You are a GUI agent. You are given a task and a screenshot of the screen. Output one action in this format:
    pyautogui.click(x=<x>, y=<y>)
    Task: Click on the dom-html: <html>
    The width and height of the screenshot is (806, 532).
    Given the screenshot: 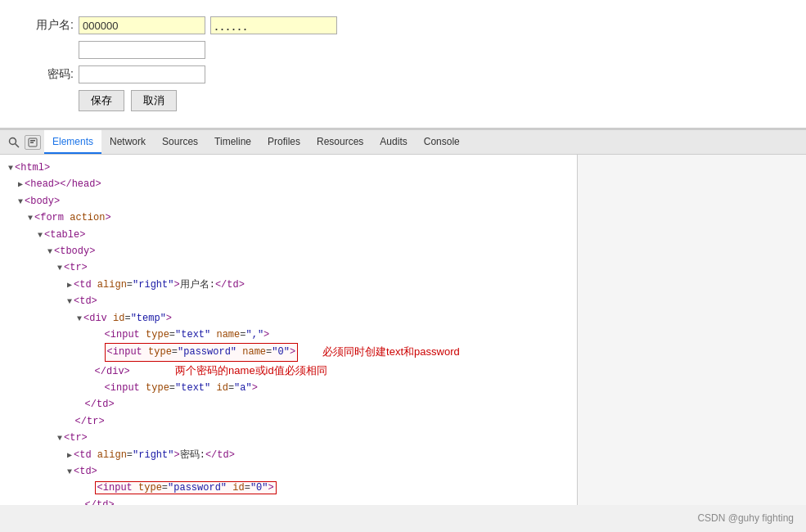 What is the action you would take?
    pyautogui.click(x=288, y=168)
    